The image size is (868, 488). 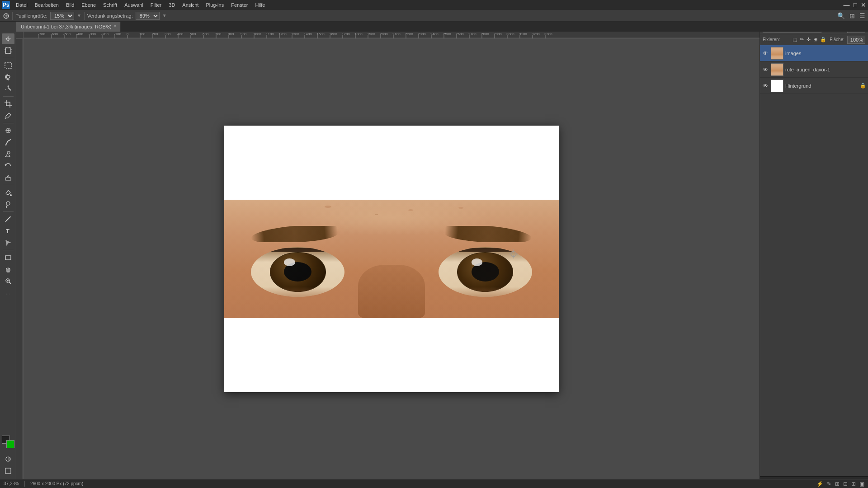 I want to click on magic-wand-tool, so click(x=8, y=89).